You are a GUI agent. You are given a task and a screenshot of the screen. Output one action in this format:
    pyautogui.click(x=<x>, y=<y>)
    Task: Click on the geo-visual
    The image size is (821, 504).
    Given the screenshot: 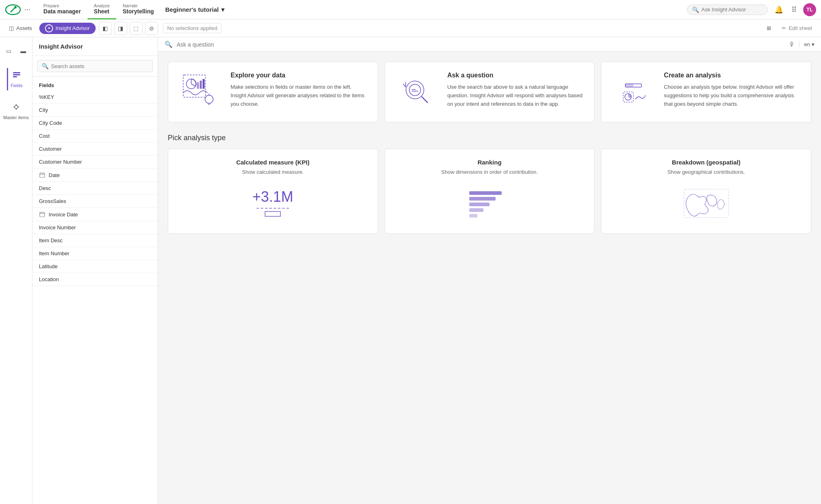 What is the action you would take?
    pyautogui.click(x=706, y=203)
    